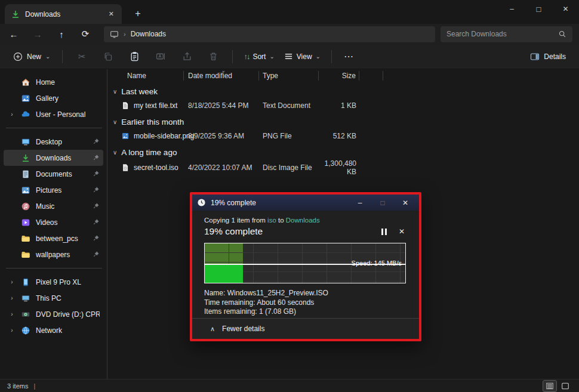 This screenshot has height=392, width=579. Describe the element at coordinates (538, 9) in the screenshot. I see `window-controls: – □ ✕` at that location.